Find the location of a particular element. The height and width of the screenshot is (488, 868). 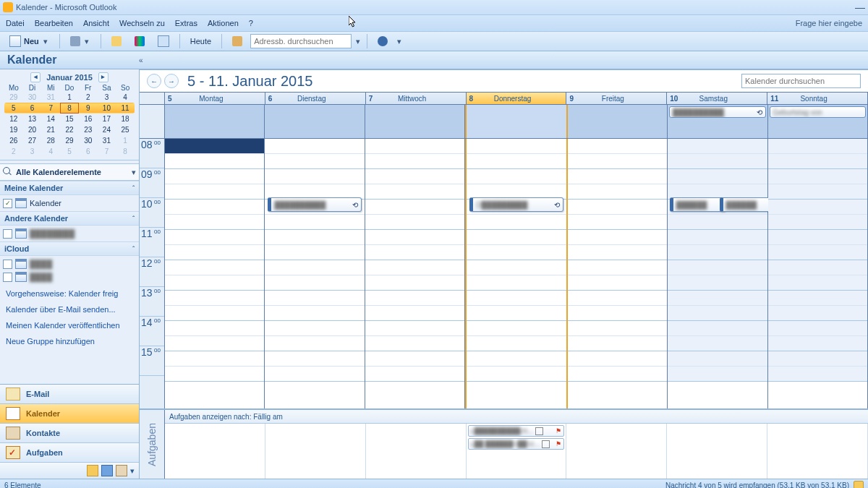

today-button: Heute is located at coordinates (201, 41).